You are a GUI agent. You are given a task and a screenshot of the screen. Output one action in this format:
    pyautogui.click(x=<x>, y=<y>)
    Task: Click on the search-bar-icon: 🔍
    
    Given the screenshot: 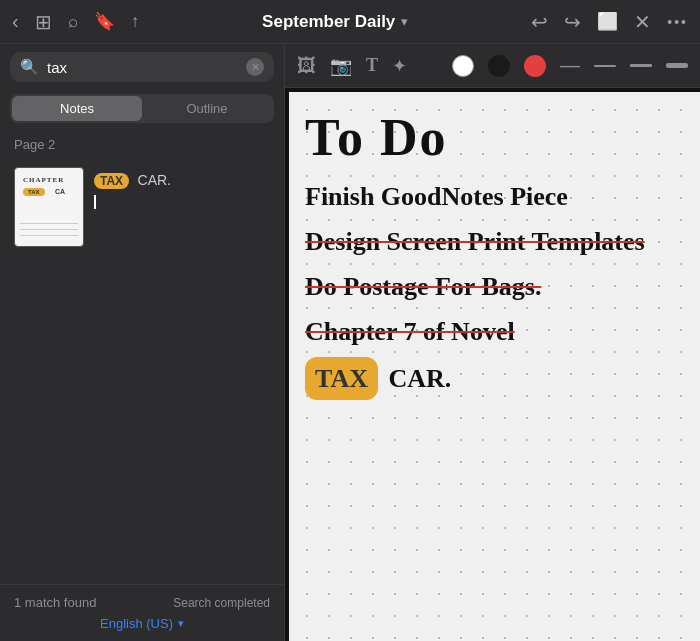 What is the action you would take?
    pyautogui.click(x=30, y=67)
    